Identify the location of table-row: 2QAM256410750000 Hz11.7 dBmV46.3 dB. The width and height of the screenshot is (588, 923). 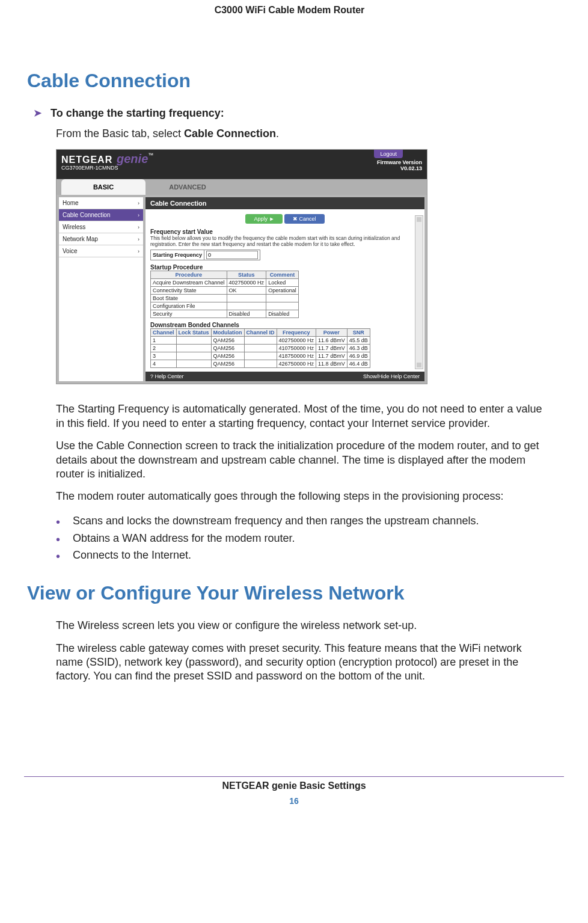
(261, 349).